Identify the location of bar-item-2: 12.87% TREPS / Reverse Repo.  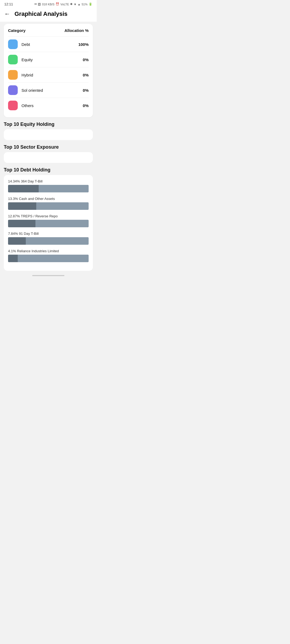
(48, 221).